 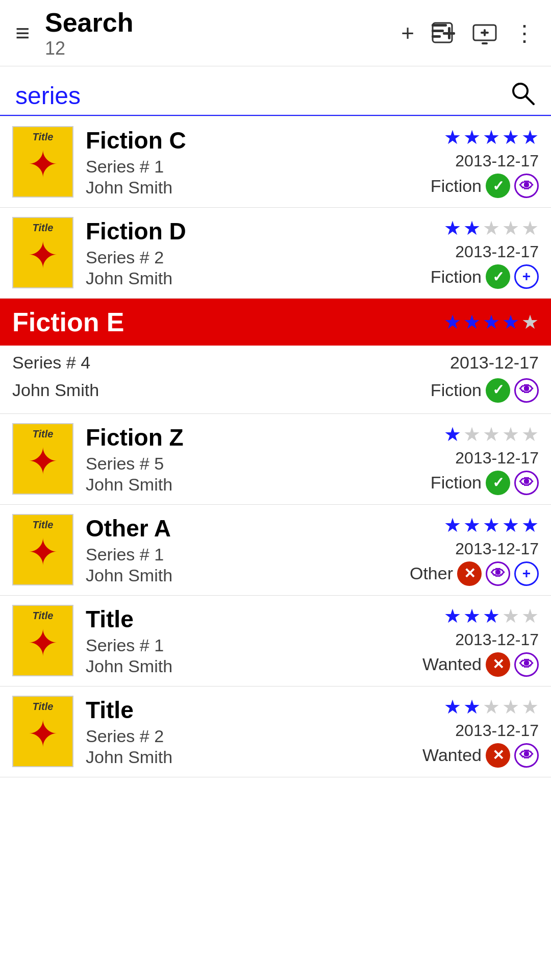 What do you see at coordinates (474, 574) in the screenshot?
I see `book-status-row: Other ✕ 👁 +` at bounding box center [474, 574].